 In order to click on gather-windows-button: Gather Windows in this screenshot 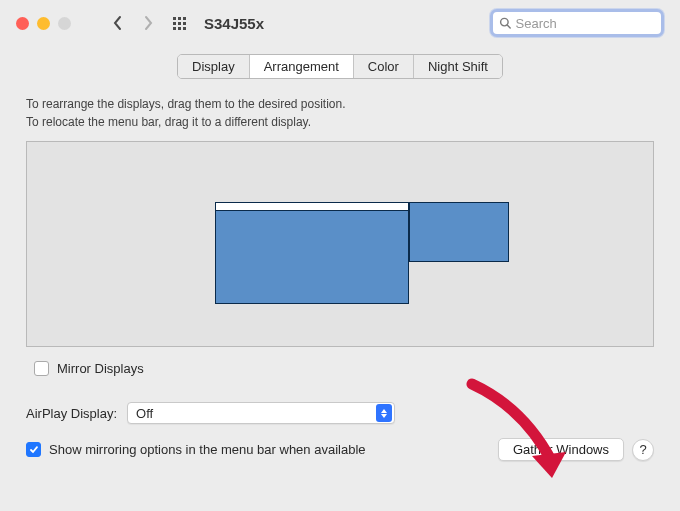, I will do `click(561, 450)`.